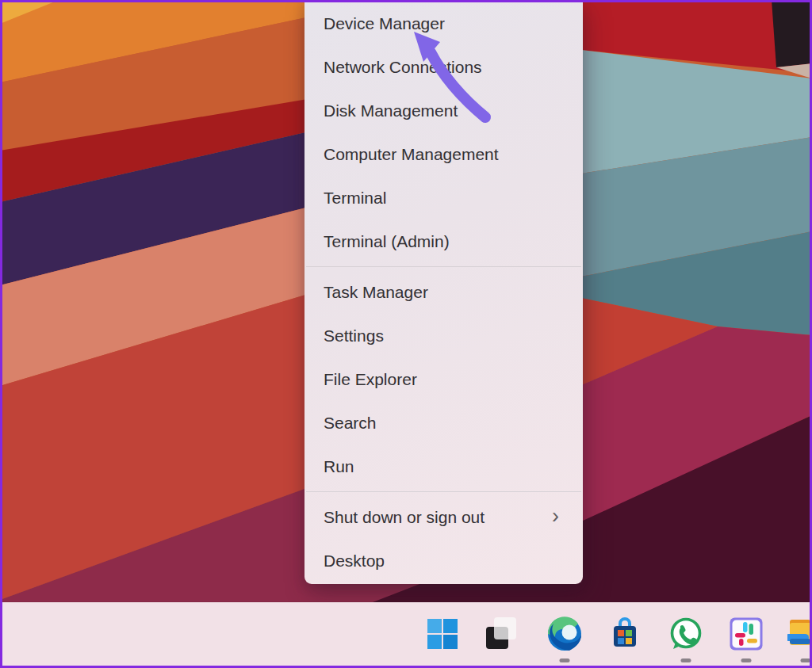 The height and width of the screenshot is (668, 812). Describe the element at coordinates (444, 24) in the screenshot. I see `menu-item-device-manager: Device Manager` at that location.